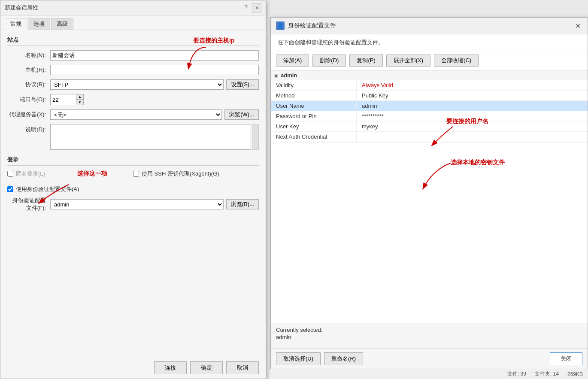 Image resolution: width=588 pixels, height=379 pixels. I want to click on settings-button: 设置(S)..., so click(242, 85).